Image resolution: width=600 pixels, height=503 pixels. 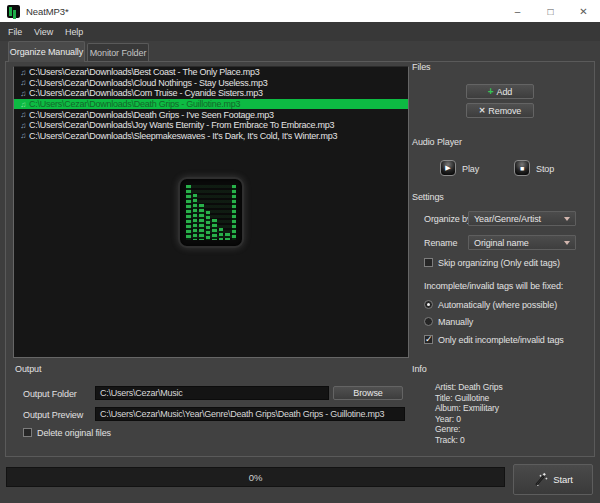 What do you see at coordinates (250, 414) in the screenshot?
I see `output-preview-input: C:\Users\Cezar\Music\Year\Genre\Death Gr…` at bounding box center [250, 414].